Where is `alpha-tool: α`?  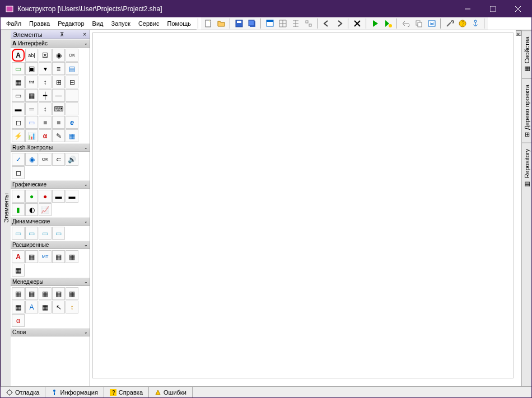 alpha-tool: α is located at coordinates (45, 135).